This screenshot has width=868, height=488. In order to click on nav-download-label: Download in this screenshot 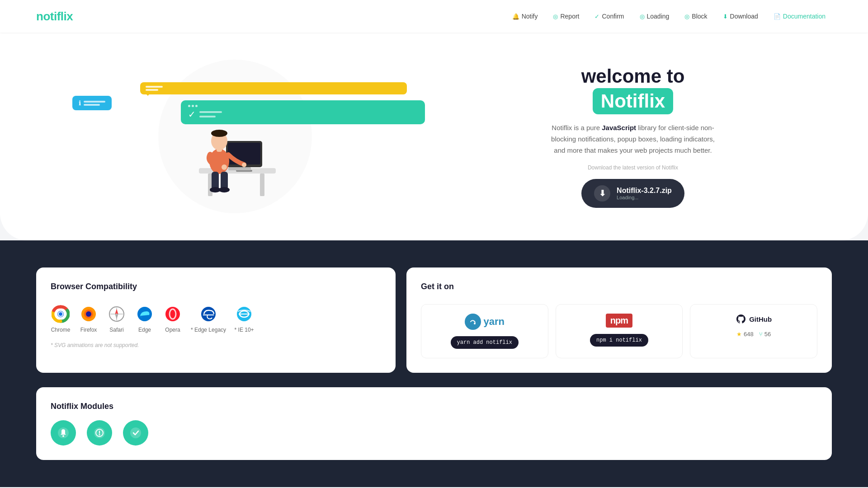, I will do `click(744, 16)`.